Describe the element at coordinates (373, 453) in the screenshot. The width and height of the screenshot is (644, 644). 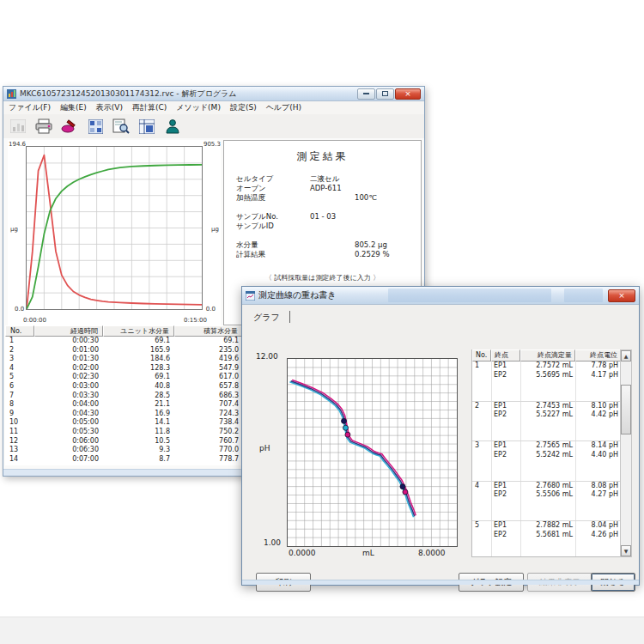
I see `titration-plot` at that location.